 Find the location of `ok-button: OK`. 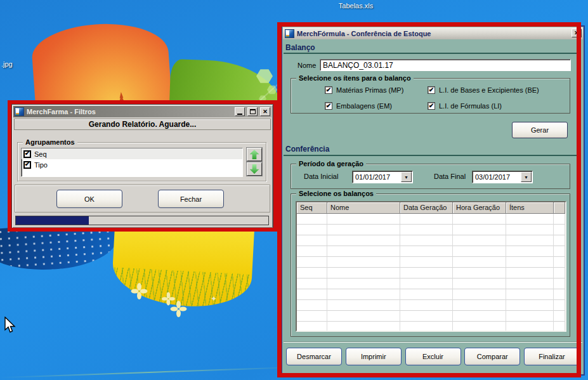

ok-button: OK is located at coordinates (89, 199).